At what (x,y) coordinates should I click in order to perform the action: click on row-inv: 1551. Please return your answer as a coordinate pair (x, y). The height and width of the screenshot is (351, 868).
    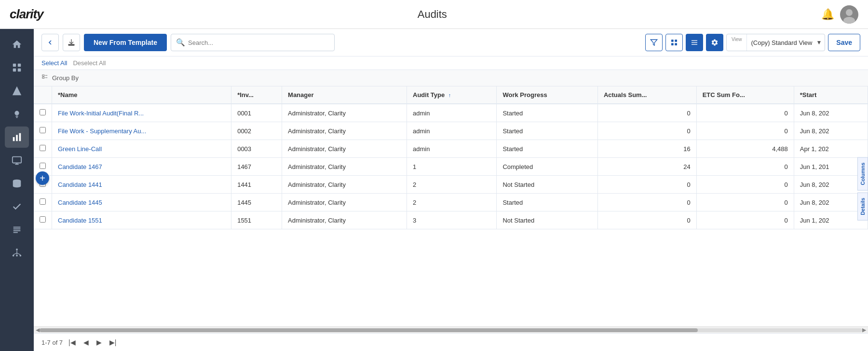
    Looking at the image, I should click on (257, 220).